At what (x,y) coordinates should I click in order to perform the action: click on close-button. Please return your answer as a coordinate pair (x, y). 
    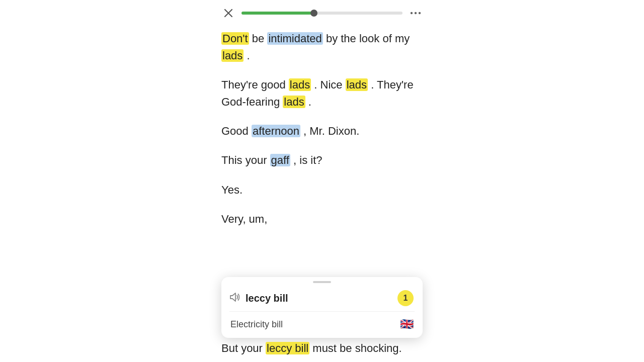
    Looking at the image, I should click on (228, 13).